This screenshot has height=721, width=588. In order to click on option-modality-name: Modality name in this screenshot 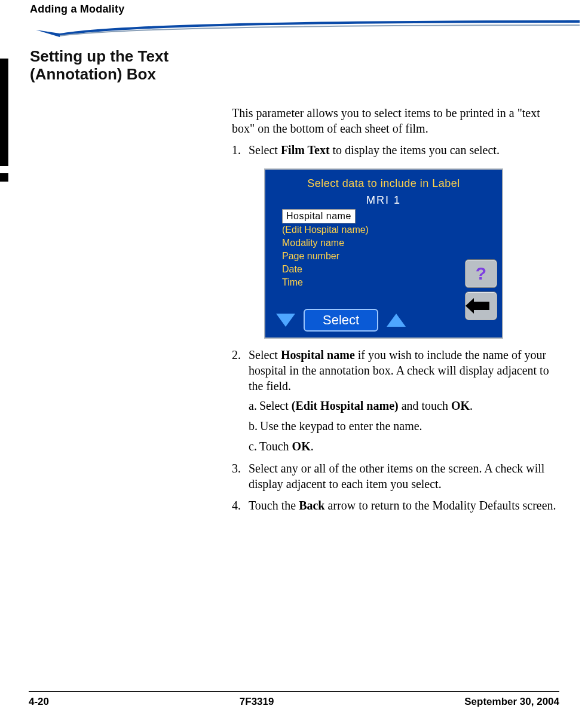, I will do `click(325, 243)`.